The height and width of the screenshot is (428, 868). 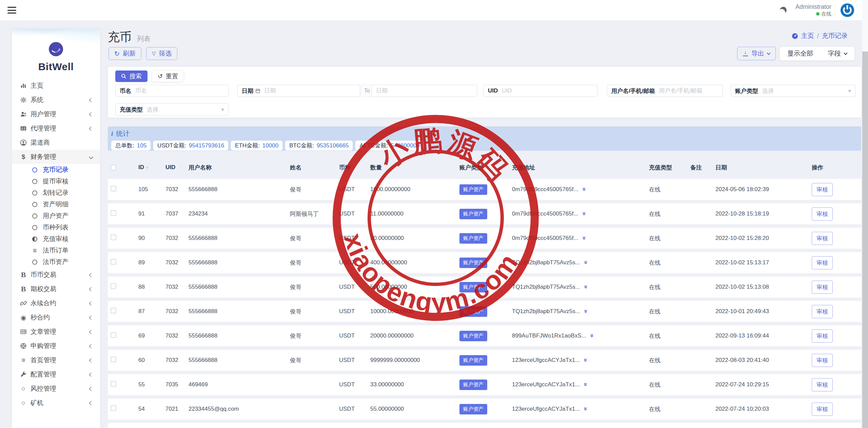 What do you see at coordinates (56, 216) in the screenshot?
I see `sidebar-item: 用户资产` at bounding box center [56, 216].